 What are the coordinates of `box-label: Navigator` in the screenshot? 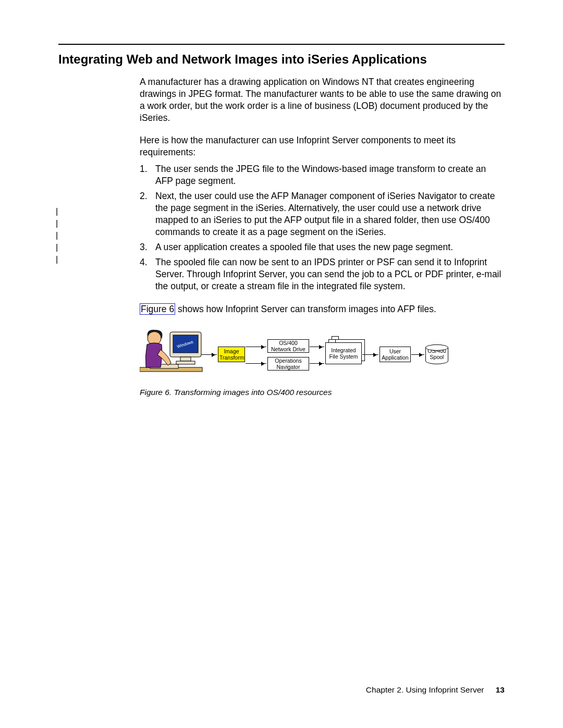 It's located at (288, 367).